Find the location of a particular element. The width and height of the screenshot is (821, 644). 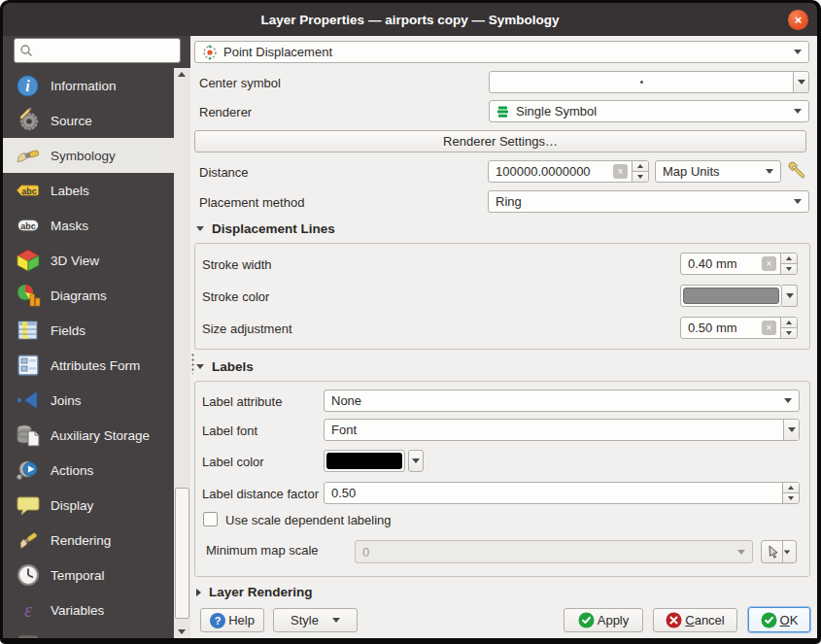

stroke-width-spinbox: 0.40 mm × is located at coordinates (738, 264).